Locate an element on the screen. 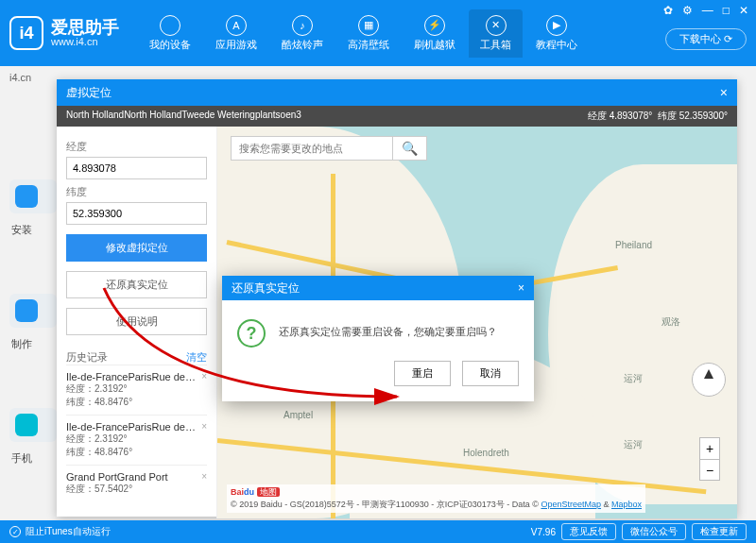 Image resolution: width=756 pixels, height=543 pixels. dialog-message: 还原真实定位需要重启设备，您确定要重启吗？ is located at coordinates (387, 329).